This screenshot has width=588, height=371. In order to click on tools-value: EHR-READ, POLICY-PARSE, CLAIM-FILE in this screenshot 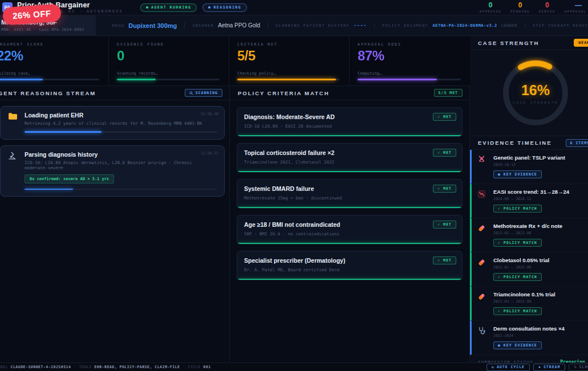, I will do `click(137, 367)`.